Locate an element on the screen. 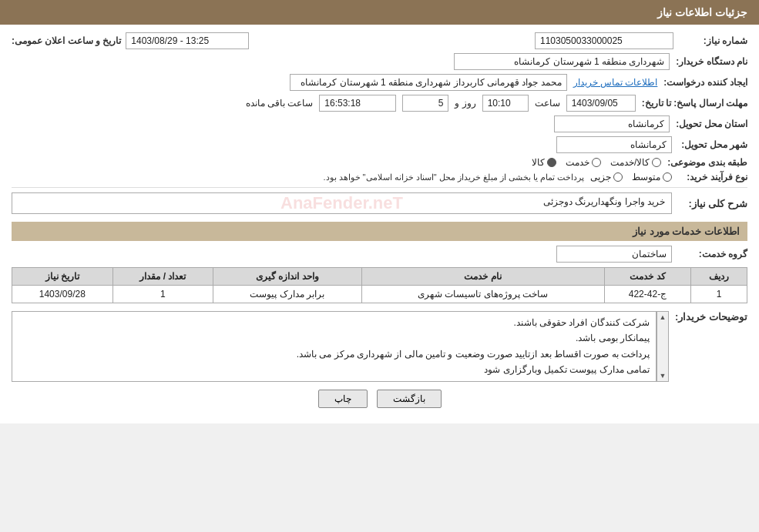 The width and height of the screenshot is (759, 532). back-button: بازگشت is located at coordinates (409, 399).